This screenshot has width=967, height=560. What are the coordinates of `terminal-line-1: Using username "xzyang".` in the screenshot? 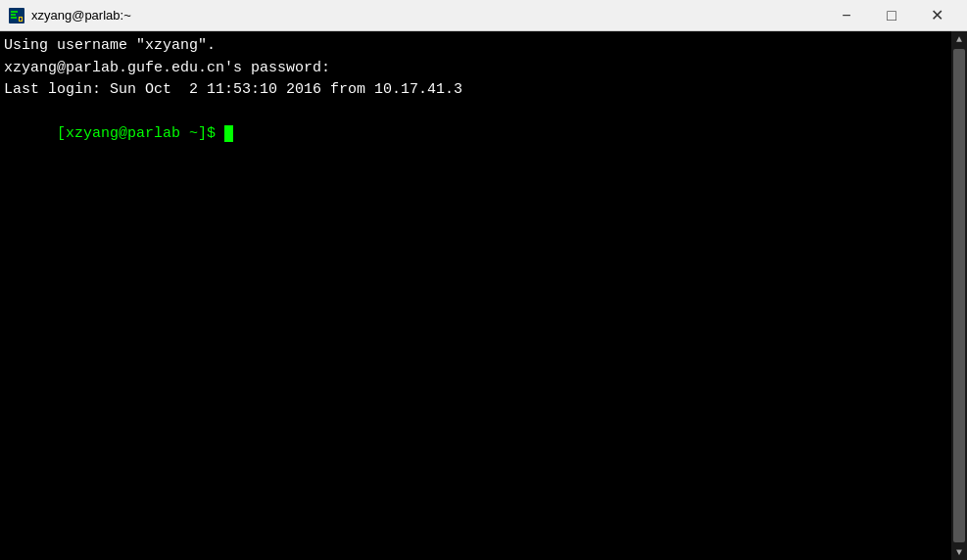 It's located at (484, 47).